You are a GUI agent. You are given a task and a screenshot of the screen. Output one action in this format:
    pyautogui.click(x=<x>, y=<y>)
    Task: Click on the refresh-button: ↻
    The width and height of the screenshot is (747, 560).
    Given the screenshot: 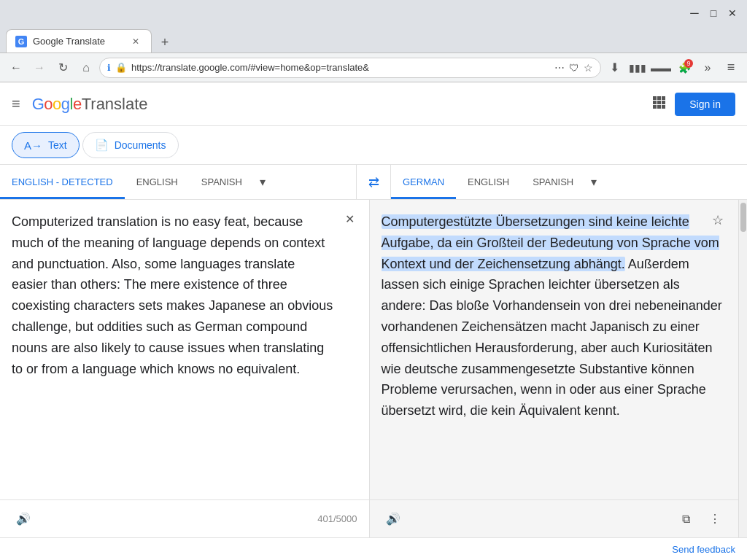 What is the action you would take?
    pyautogui.click(x=63, y=68)
    